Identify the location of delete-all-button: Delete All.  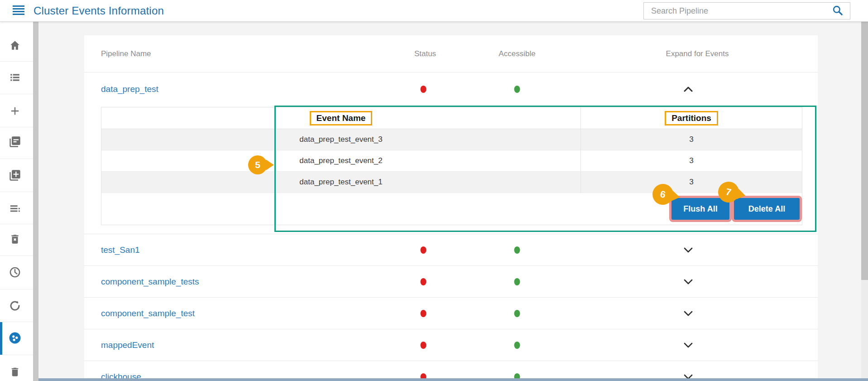
(767, 209).